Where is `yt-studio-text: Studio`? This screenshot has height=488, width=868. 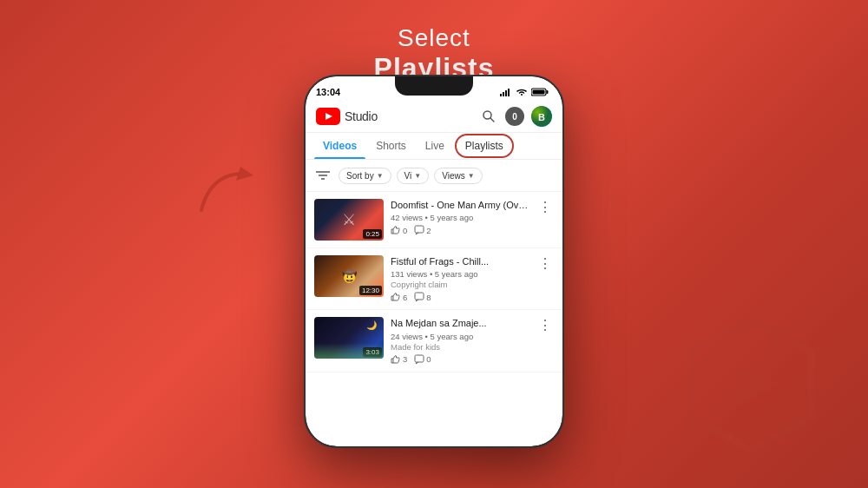 yt-studio-text: Studio is located at coordinates (361, 116).